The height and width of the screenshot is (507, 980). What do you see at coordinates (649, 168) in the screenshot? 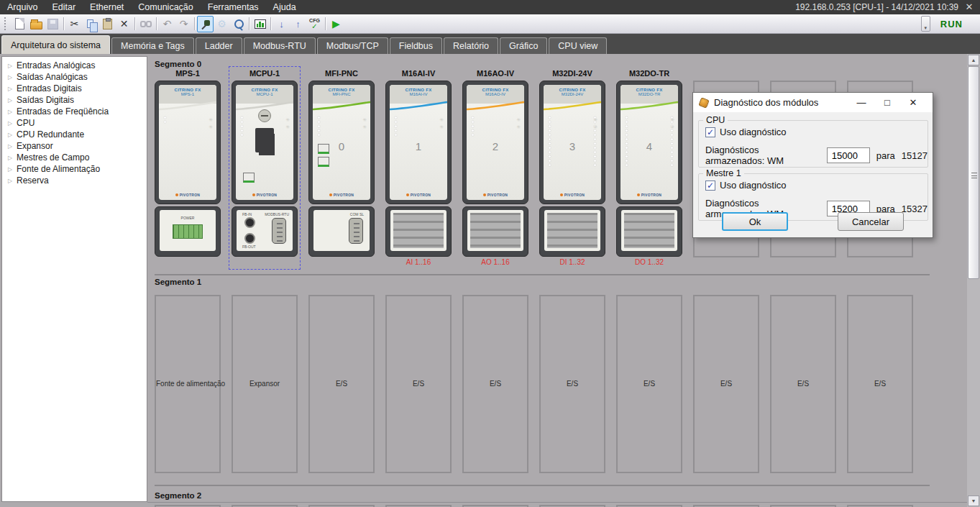
I see `module-m32do-tr: M32DO-TRCITRINO FXM32DO-TR✳✳4PIVOTRONDO …` at bounding box center [649, 168].